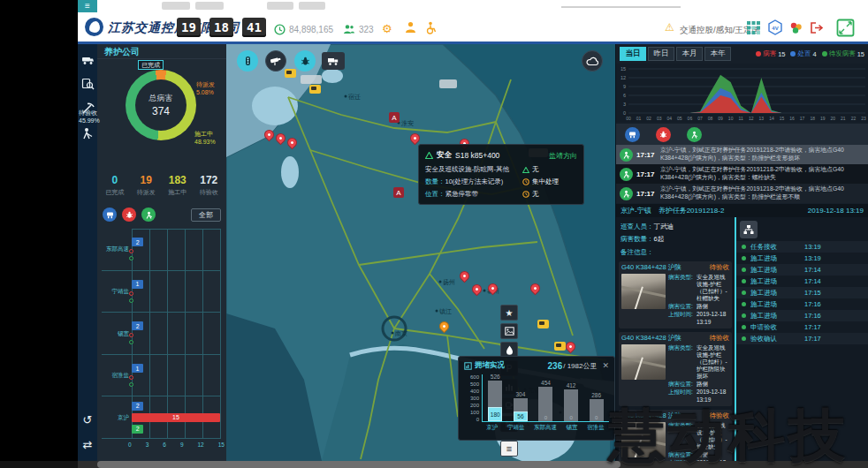 The image size is (868, 468). What do you see at coordinates (775, 29) in the screenshot?
I see `hexagon-4v-icon: 4V` at bounding box center [775, 29].